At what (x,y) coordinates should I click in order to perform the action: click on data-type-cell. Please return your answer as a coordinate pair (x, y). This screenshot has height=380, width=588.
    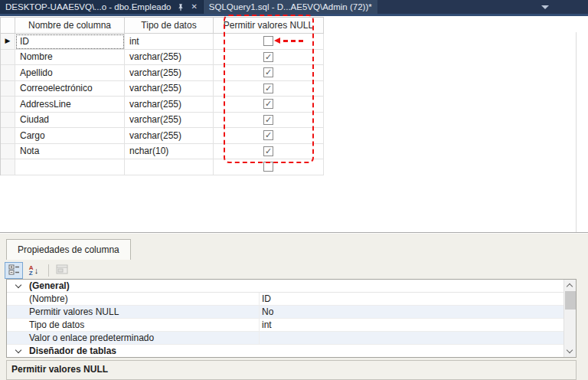
    Looking at the image, I should click on (169, 167).